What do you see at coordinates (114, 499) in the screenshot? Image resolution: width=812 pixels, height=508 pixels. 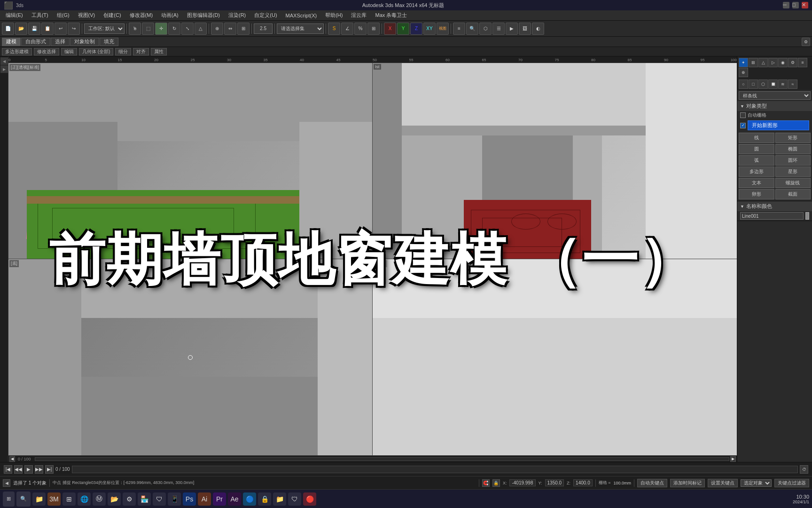 I see `taskbar-files: 📂` at bounding box center [114, 499].